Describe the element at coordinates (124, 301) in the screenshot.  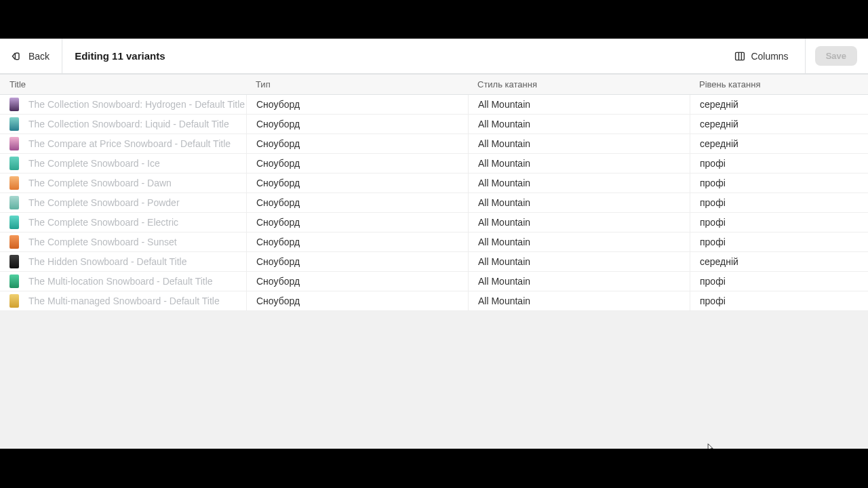
I see `title-text: The Multi-managed Snowboard - Default Ti…` at that location.